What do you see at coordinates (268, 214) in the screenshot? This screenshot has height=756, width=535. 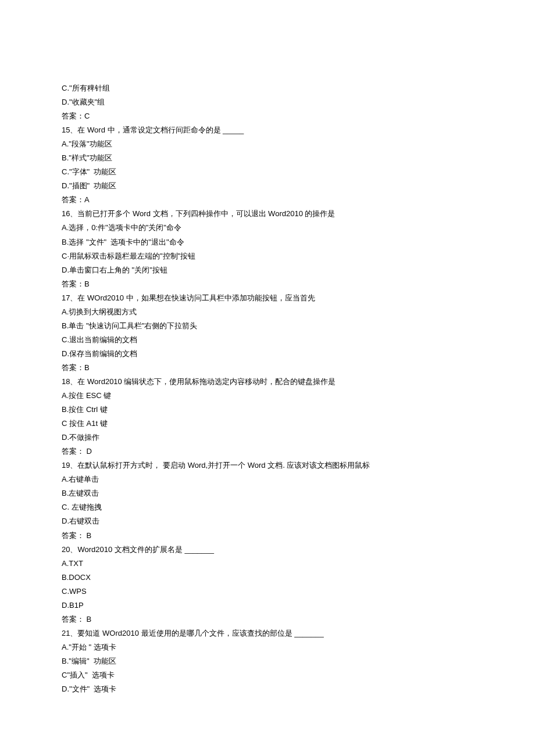 I see `question-line: 16、当前已打开多个 Word 文档，下列四种操作中，可以退出 Word2010…` at bounding box center [268, 214].